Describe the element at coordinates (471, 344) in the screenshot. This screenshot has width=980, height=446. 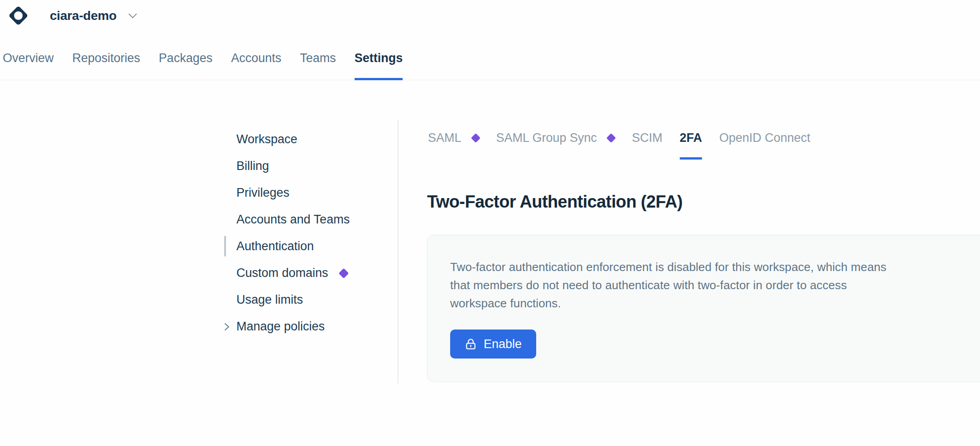
I see `lock-icon` at that location.